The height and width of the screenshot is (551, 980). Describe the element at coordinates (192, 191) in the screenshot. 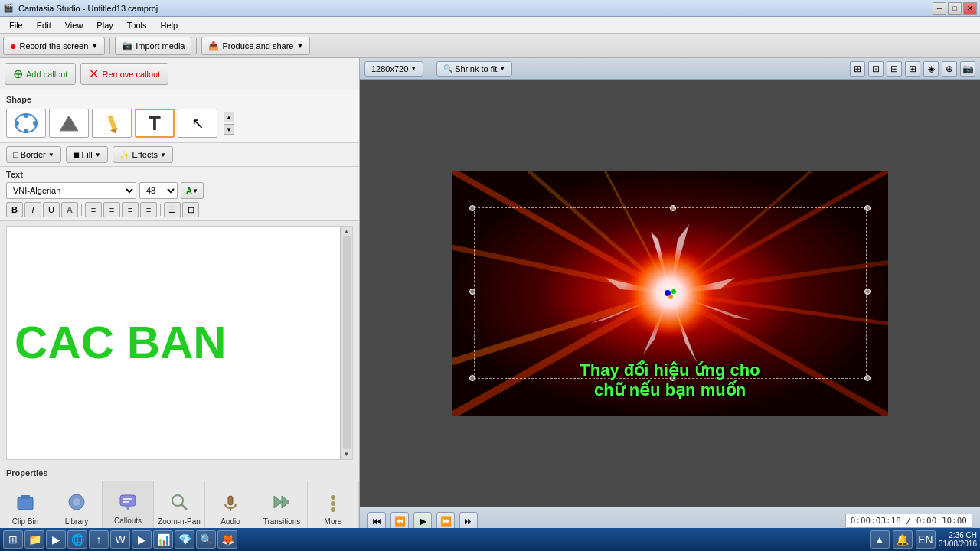

I see `text-color-button: A ▼` at that location.